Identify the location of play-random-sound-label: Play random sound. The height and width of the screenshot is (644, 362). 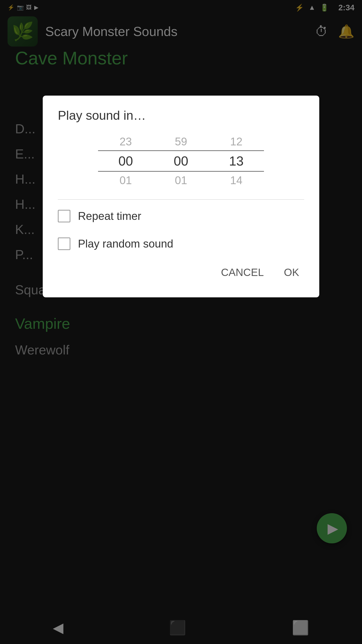
(126, 244).